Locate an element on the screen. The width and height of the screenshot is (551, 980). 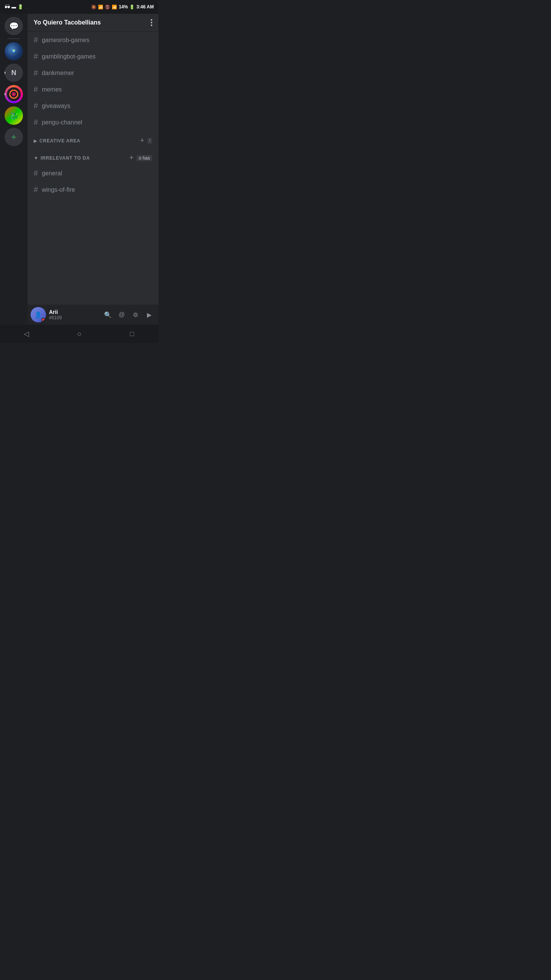
channel-memes: # memes is located at coordinates (93, 90).